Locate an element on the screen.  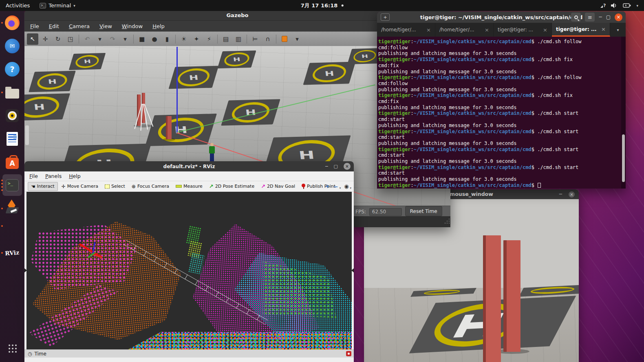
tool-label: Select is located at coordinates (118, 186).